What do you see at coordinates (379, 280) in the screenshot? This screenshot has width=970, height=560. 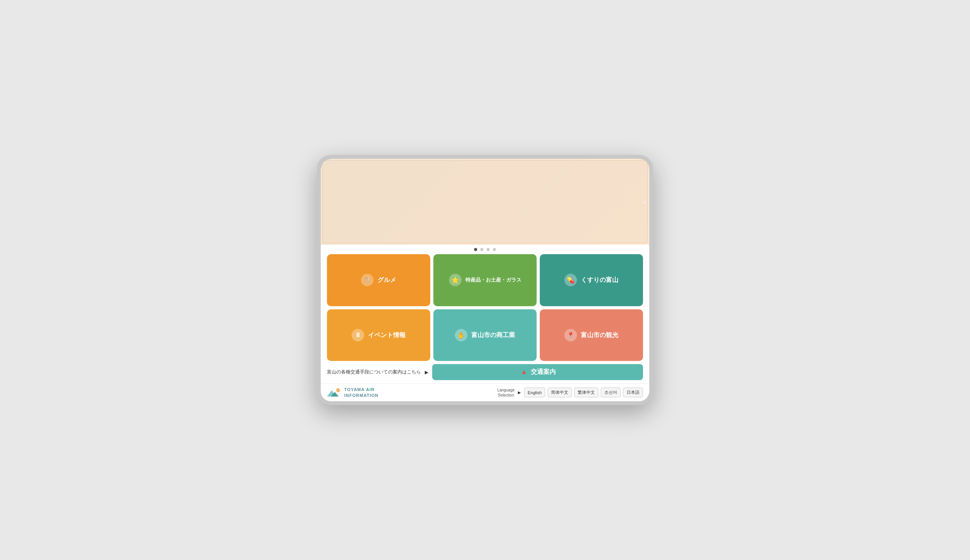 I see `menu-gourmet: 🍴 グルメ` at bounding box center [379, 280].